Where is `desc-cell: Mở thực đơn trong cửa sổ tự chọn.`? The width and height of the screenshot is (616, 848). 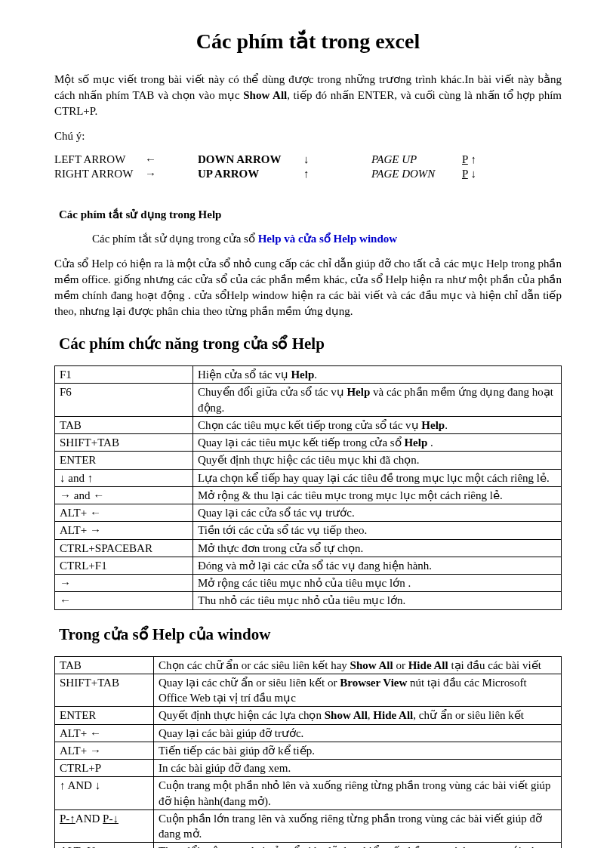
desc-cell: Mở thực đơn trong cửa sổ tự chọn. is located at coordinates (377, 548).